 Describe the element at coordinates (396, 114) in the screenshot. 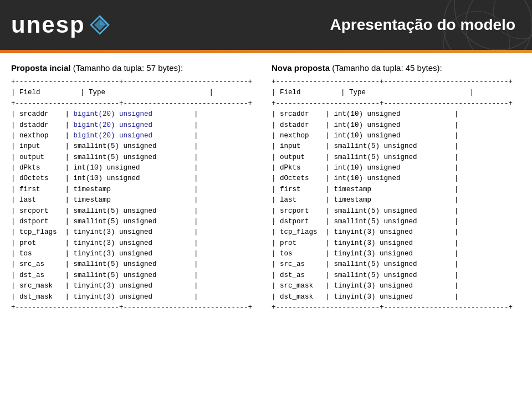

I see `table-row: | srcaddr | int(10) unsigned |` at that location.